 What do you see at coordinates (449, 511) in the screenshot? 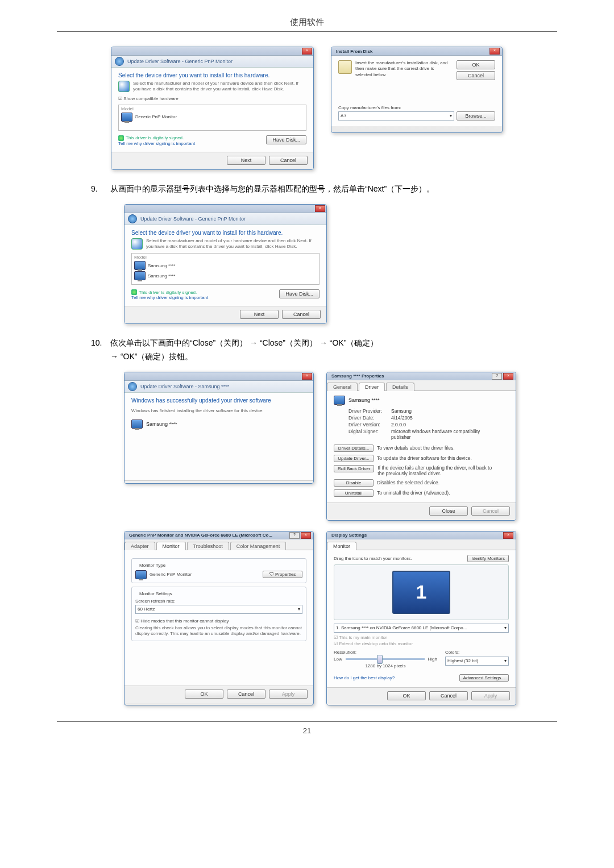
I see `close-button: Close` at bounding box center [449, 511].